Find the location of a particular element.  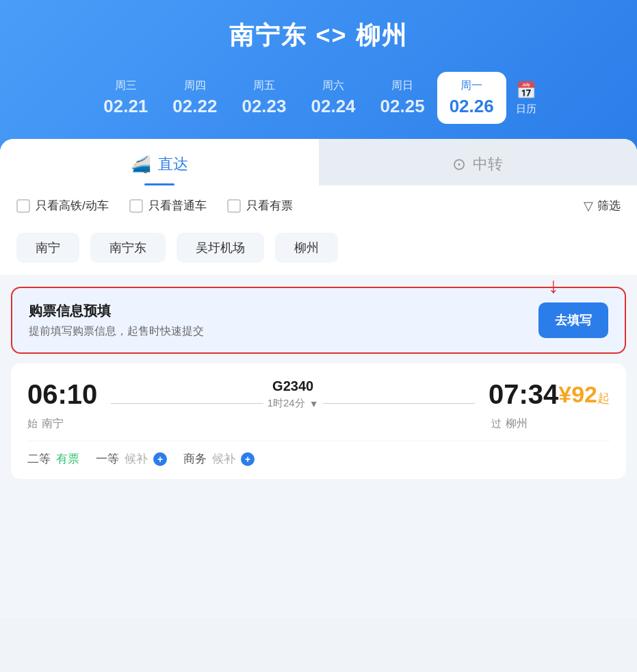

class-business-status: 候补 is located at coordinates (224, 458).